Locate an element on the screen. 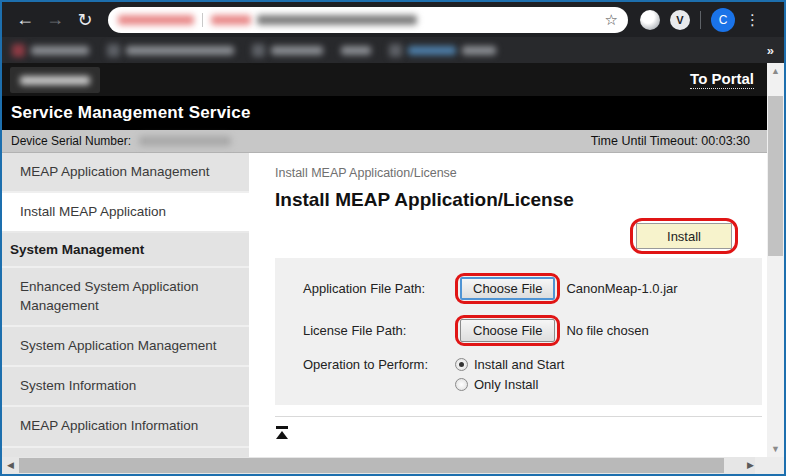  sidebar-item-enhanced-system-application-management: Enhanced System Application Management is located at coordinates (126, 297).